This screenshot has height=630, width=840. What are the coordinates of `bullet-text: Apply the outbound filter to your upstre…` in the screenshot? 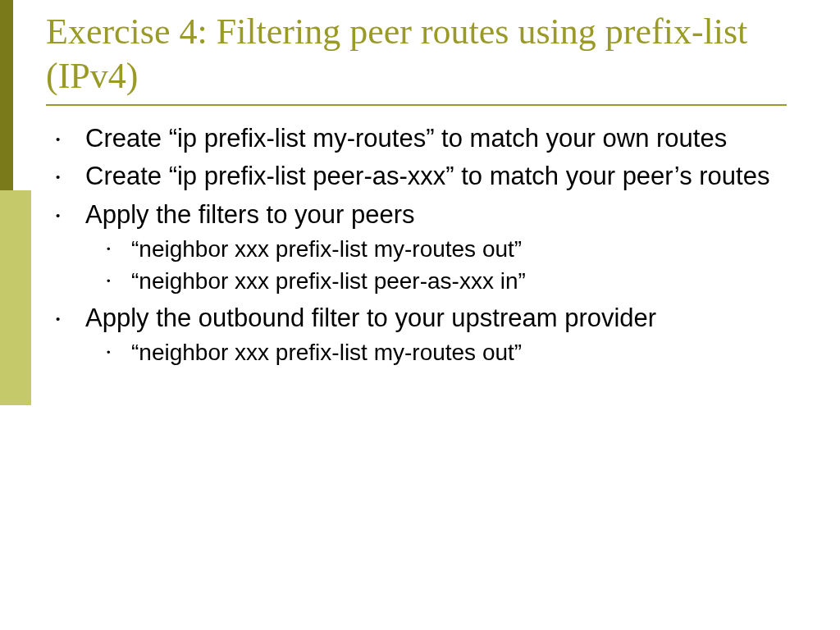 It's located at (371, 318).